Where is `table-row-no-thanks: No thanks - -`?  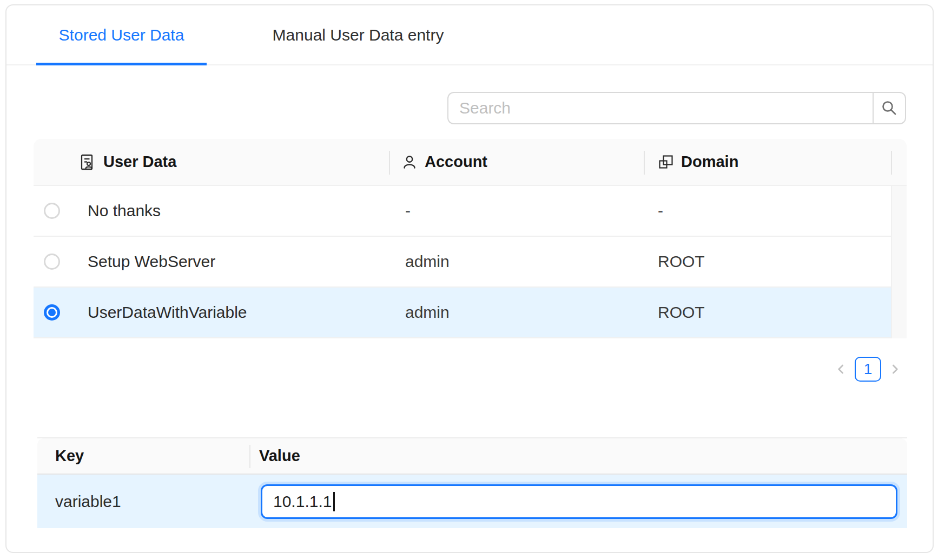 table-row-no-thanks: No thanks - - is located at coordinates (470, 211).